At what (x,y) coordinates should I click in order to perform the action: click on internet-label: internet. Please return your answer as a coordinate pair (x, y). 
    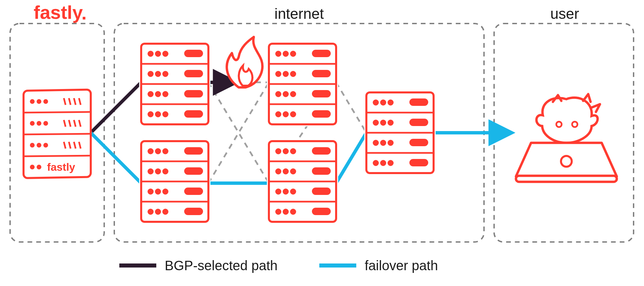
    Looking at the image, I should click on (299, 13).